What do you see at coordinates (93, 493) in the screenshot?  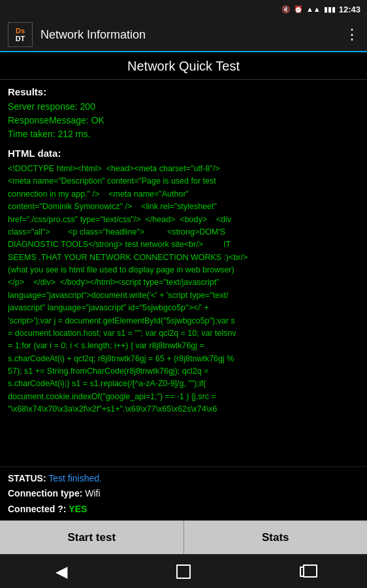 I see `connection-type-value: Wifi` at bounding box center [93, 493].